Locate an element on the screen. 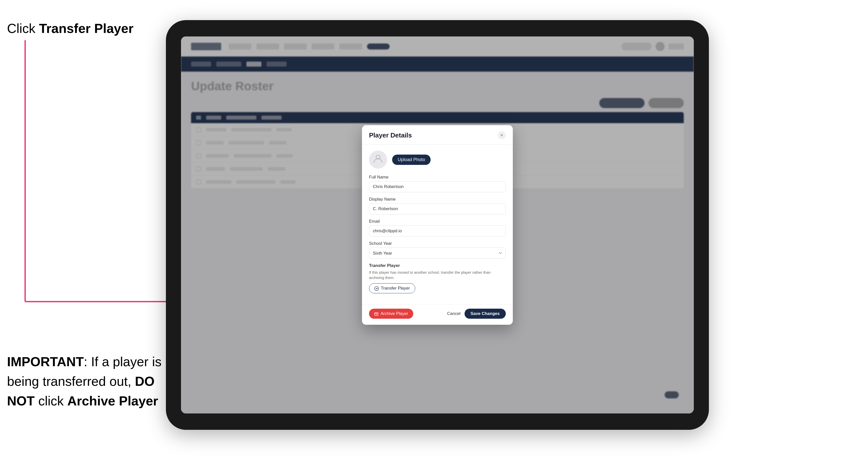  instruction-highlight: Transfer Player is located at coordinates (86, 28).